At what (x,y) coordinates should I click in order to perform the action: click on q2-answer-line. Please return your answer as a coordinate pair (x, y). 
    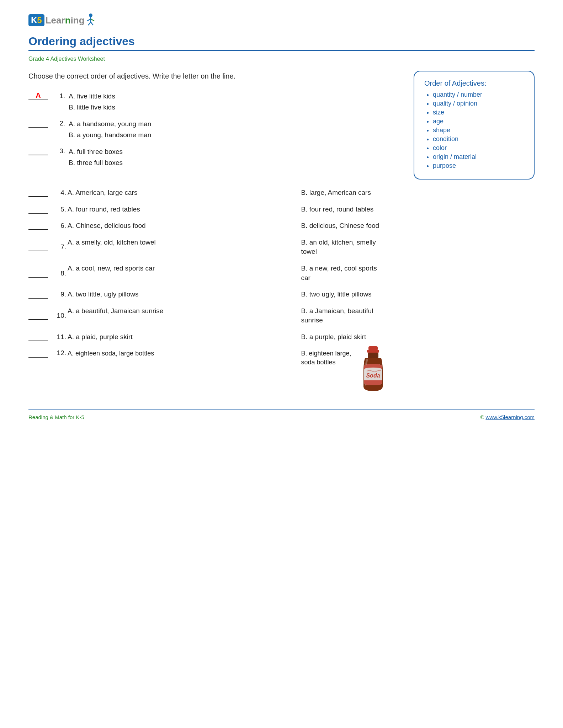
    Looking at the image, I should click on (38, 123).